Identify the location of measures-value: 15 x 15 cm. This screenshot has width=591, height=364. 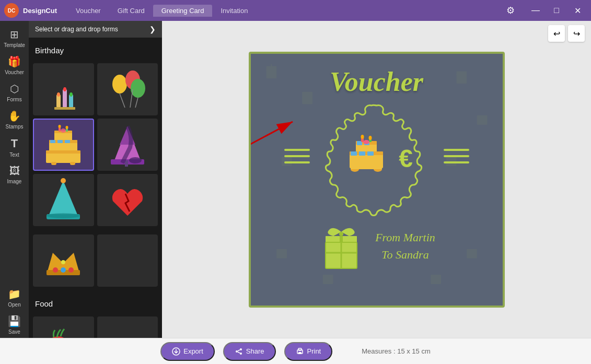
(414, 351).